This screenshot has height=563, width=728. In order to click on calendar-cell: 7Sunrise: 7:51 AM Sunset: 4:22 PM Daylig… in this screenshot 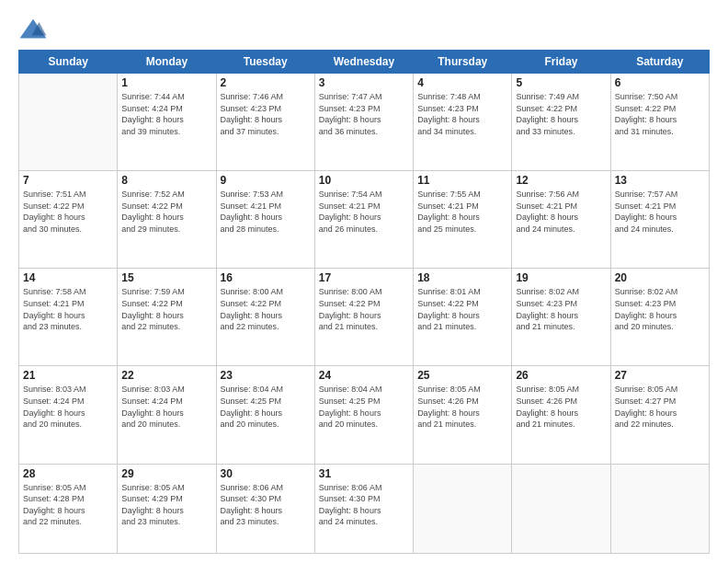, I will do `click(68, 220)`.